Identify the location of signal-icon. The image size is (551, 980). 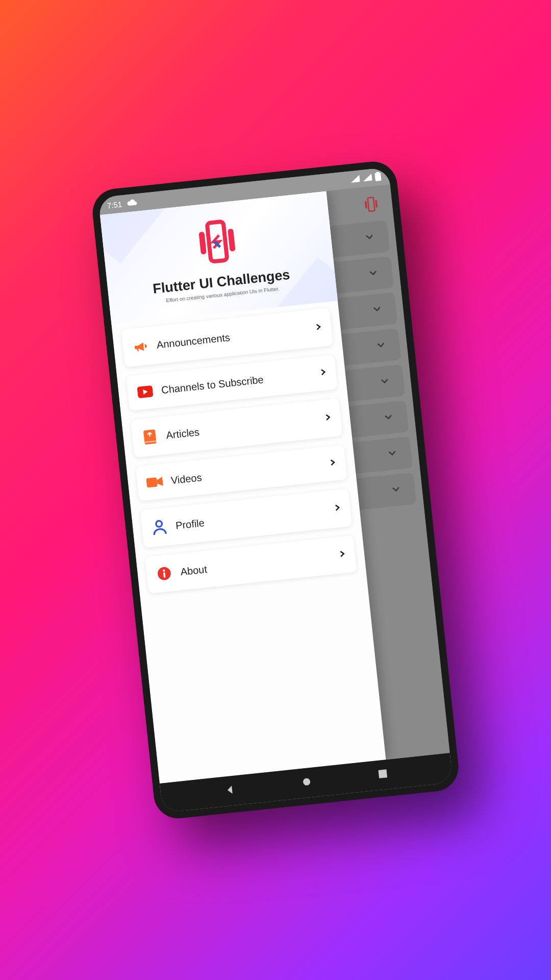
(367, 178).